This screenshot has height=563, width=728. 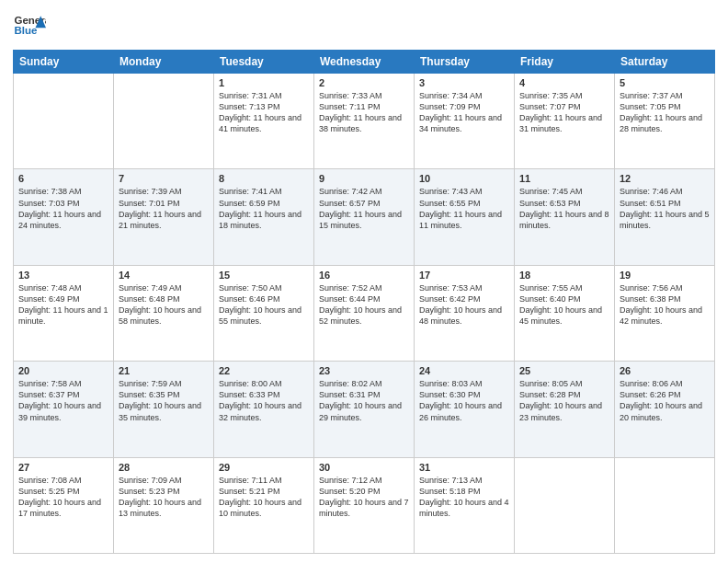 What do you see at coordinates (63, 208) in the screenshot?
I see `day-info: Sunrise: 7:38 AMSunset: 7:03 PMDaylight:…` at bounding box center [63, 208].